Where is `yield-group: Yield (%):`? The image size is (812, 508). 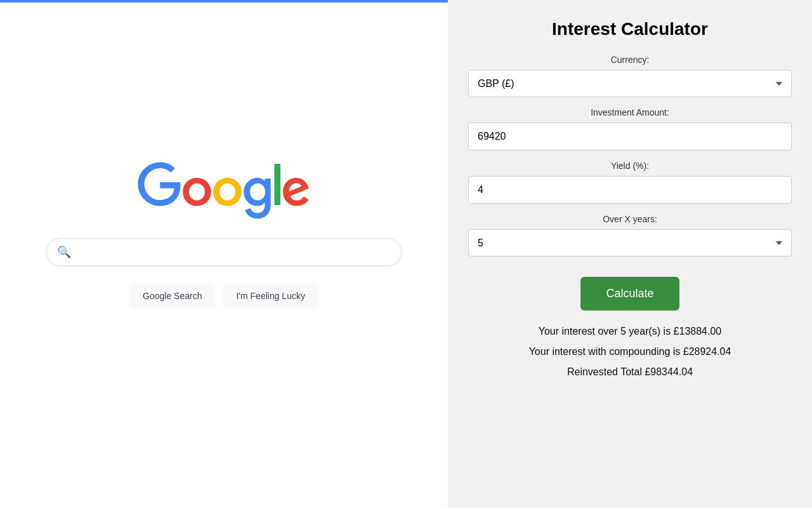
yield-group: Yield (%): is located at coordinates (630, 182).